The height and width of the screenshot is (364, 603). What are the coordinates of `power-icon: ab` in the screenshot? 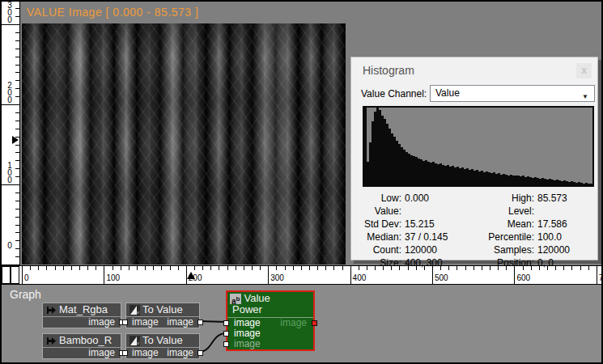 It's located at (236, 299).